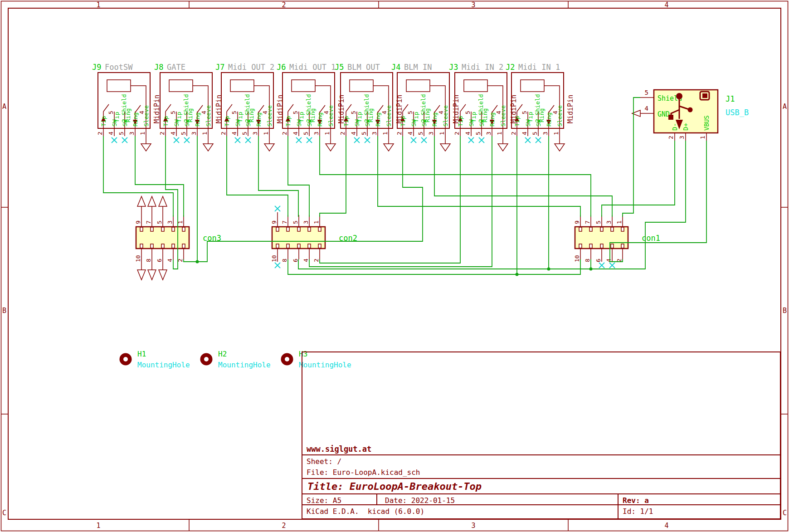 This screenshot has height=532, width=789. Describe the element at coordinates (189, 107) in the screenshot. I see `connector-j8: J8GATEMidiPin542-ShieldTipRingTipSWSWRin…` at that location.